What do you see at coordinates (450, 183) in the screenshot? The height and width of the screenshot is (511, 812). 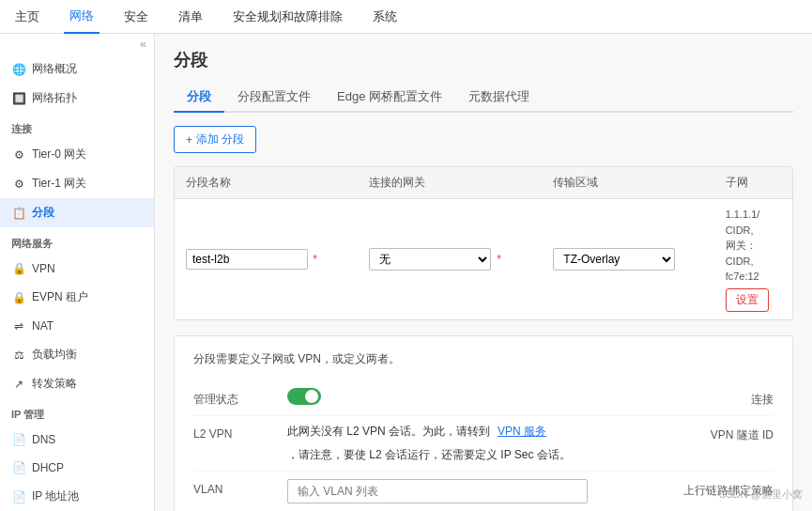 I see `col-gateway: 连接的网关` at bounding box center [450, 183].